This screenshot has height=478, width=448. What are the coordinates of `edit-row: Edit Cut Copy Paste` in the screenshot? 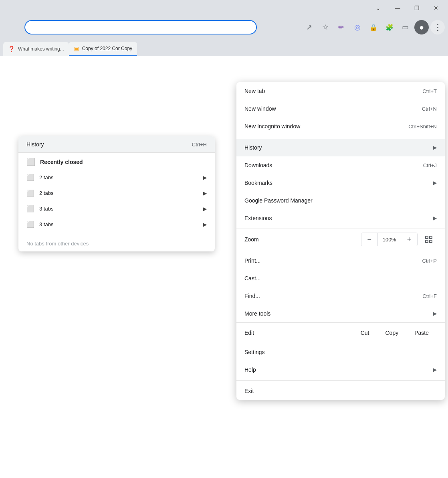 It's located at (341, 333).